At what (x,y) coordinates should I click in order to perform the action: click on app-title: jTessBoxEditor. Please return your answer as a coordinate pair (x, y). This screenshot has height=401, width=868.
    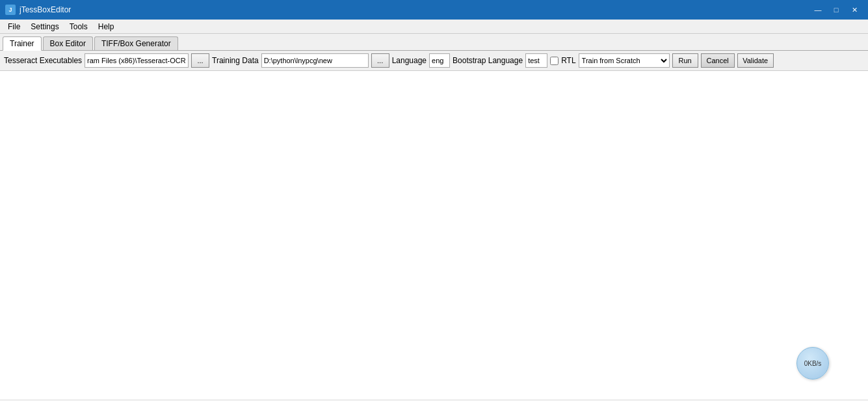
    Looking at the image, I should click on (46, 10).